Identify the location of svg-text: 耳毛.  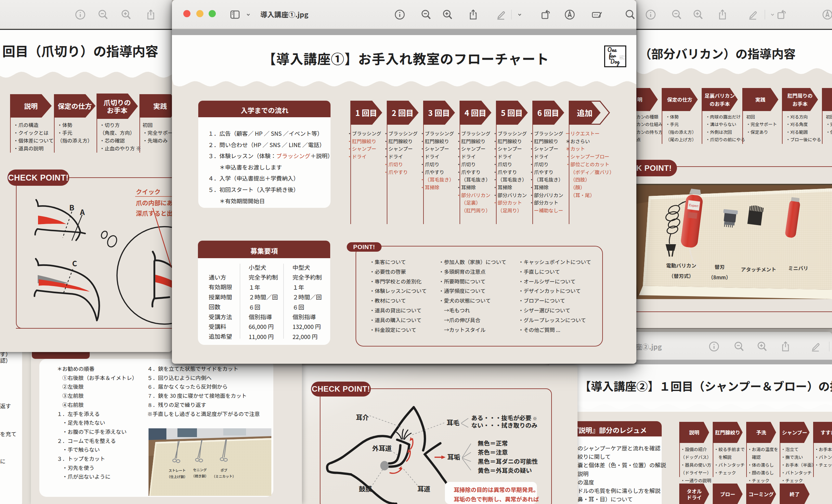
(453, 422).